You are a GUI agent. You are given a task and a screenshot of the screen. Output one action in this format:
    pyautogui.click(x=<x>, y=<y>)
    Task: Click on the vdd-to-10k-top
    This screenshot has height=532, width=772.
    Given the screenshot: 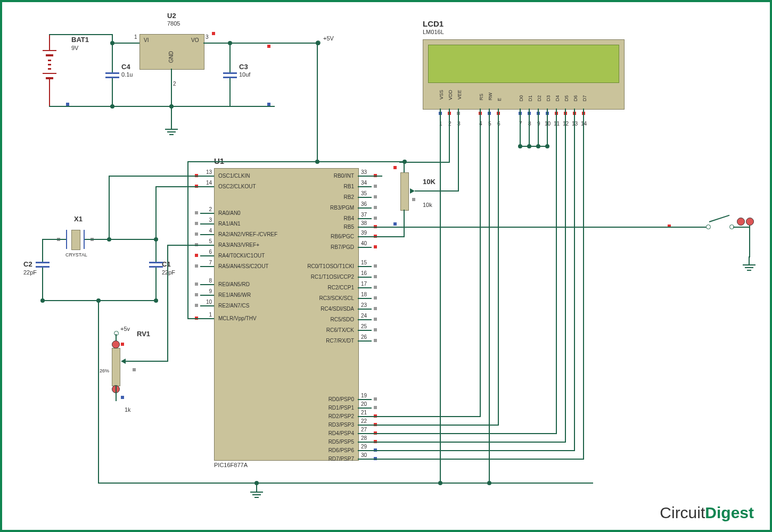 What is the action you would take?
    pyautogui.click(x=425, y=162)
    